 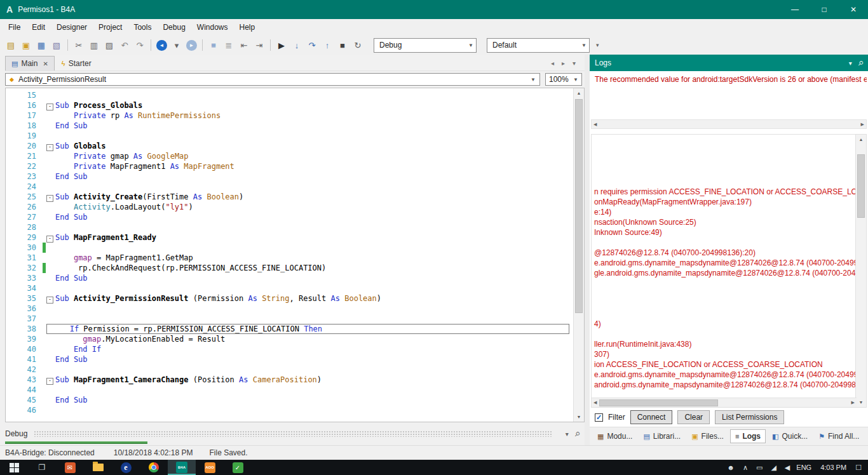 What do you see at coordinates (94, 45) in the screenshot?
I see `copy-icon: ▥` at bounding box center [94, 45].